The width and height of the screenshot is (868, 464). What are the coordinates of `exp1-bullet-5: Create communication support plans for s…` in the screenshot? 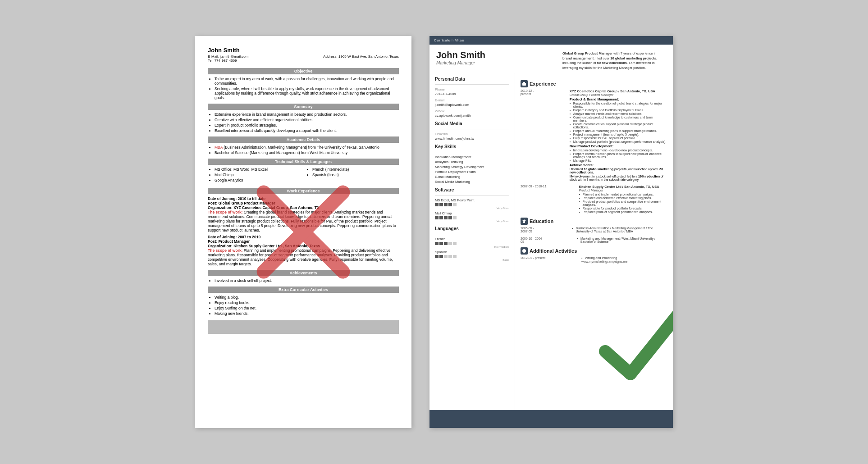 It's located at (618, 126).